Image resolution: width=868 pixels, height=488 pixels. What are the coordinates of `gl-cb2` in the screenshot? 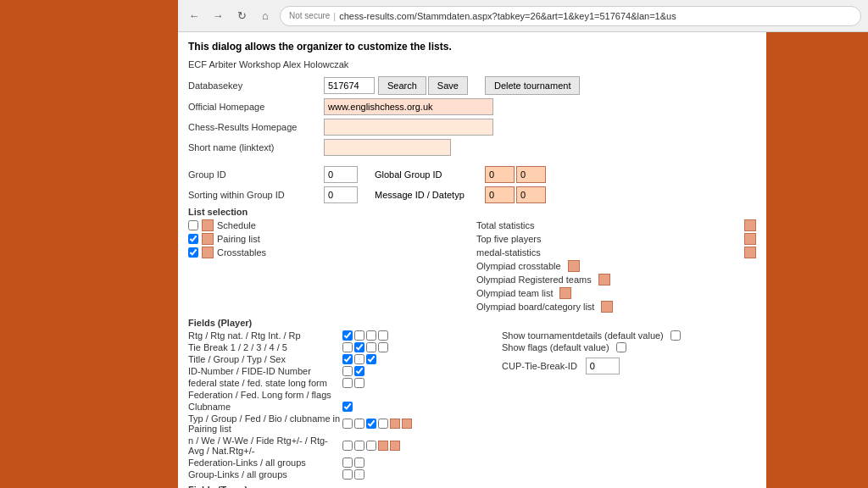 It's located at (359, 474).